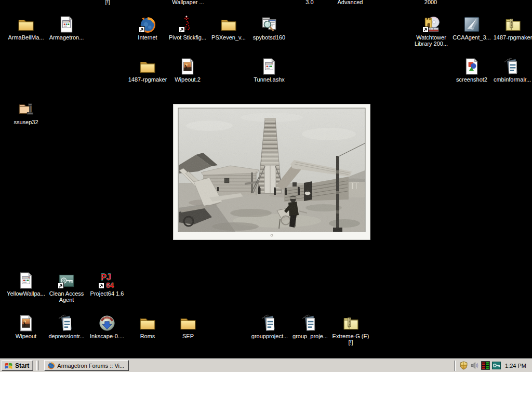  What do you see at coordinates (351, 339) in the screenshot?
I see `desktop-icon-label: Extreme-G (E) [!]` at bounding box center [351, 339].